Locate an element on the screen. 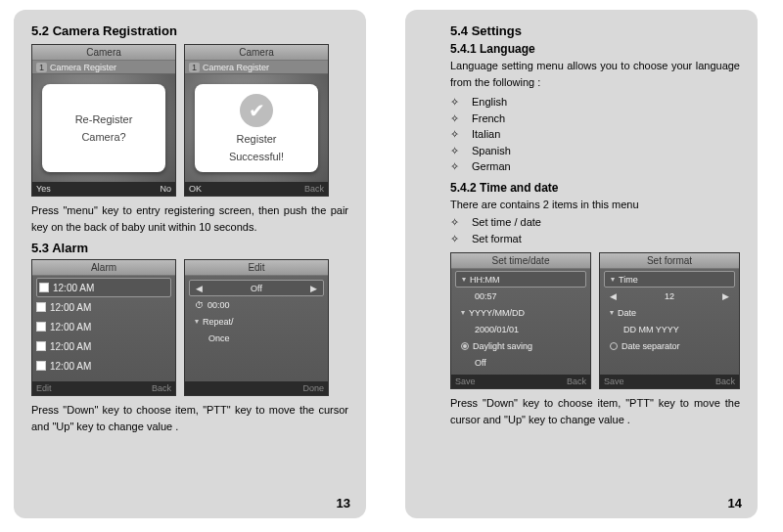 The height and width of the screenshot is (532, 783). list-item: ✧Set format is located at coordinates (595, 239).